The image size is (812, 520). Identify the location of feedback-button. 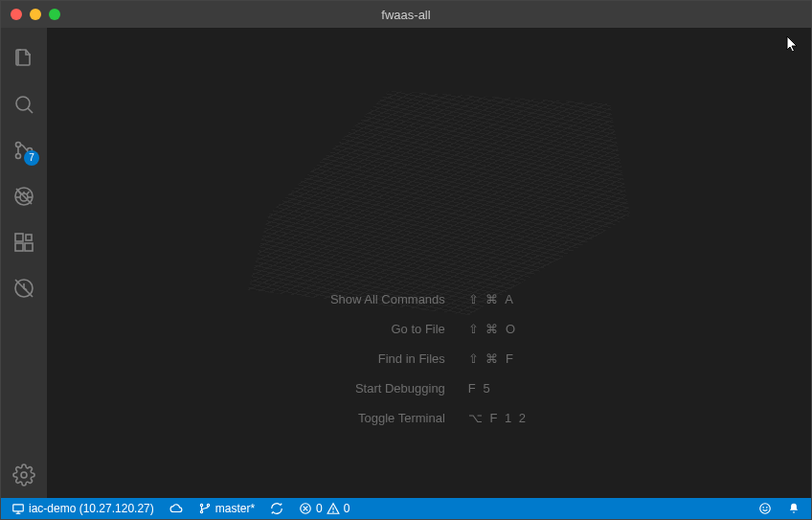
(765, 509).